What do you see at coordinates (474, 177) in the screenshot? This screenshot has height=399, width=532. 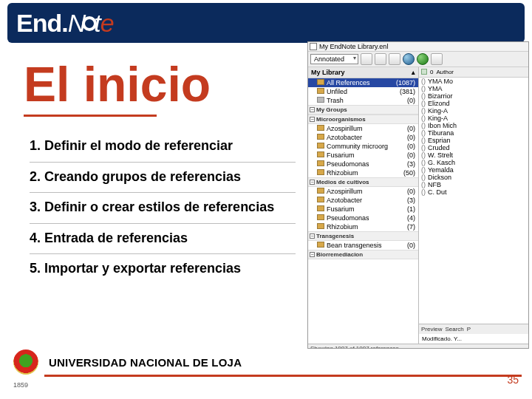 I see `reference-row: ()Dickson` at bounding box center [474, 177].